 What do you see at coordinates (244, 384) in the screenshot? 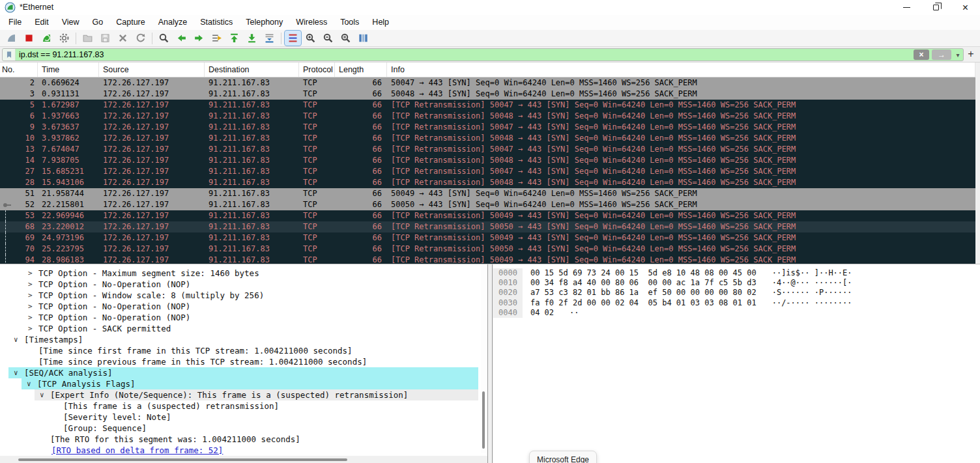
I see `detail-line: ∨ [TCP Analysis Flags]` at bounding box center [244, 384].